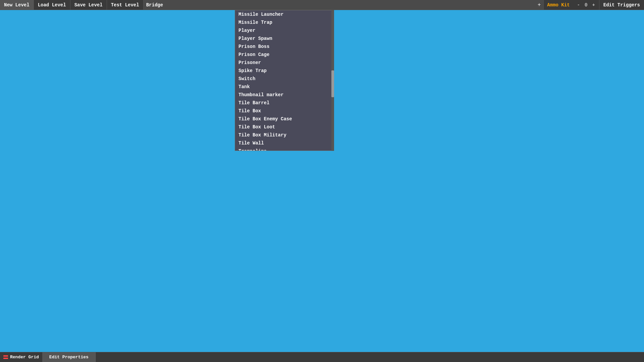 Image resolution: width=644 pixels, height=362 pixels. Describe the element at coordinates (125, 5) in the screenshot. I see `test-level-button: Test Level` at that location.